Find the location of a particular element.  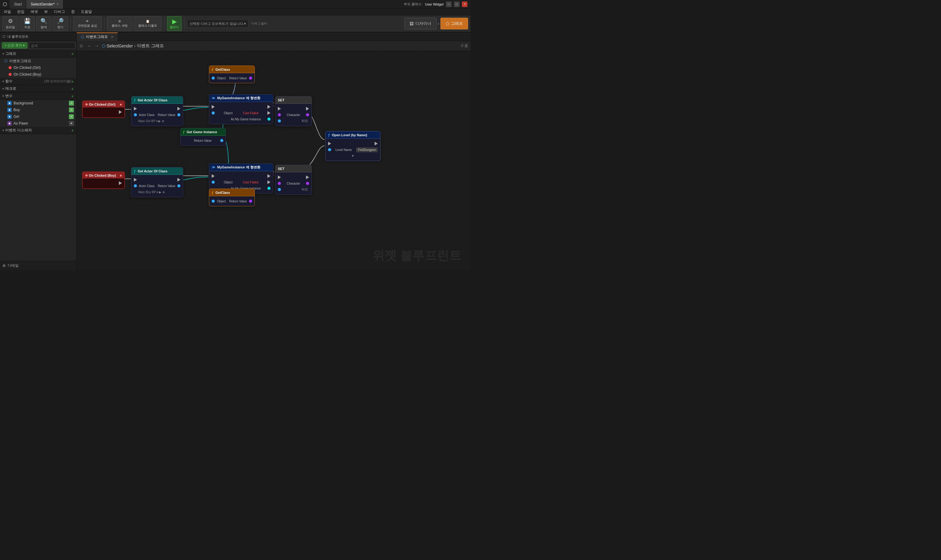

class-defaults-icon: 📋 is located at coordinates (148, 21).